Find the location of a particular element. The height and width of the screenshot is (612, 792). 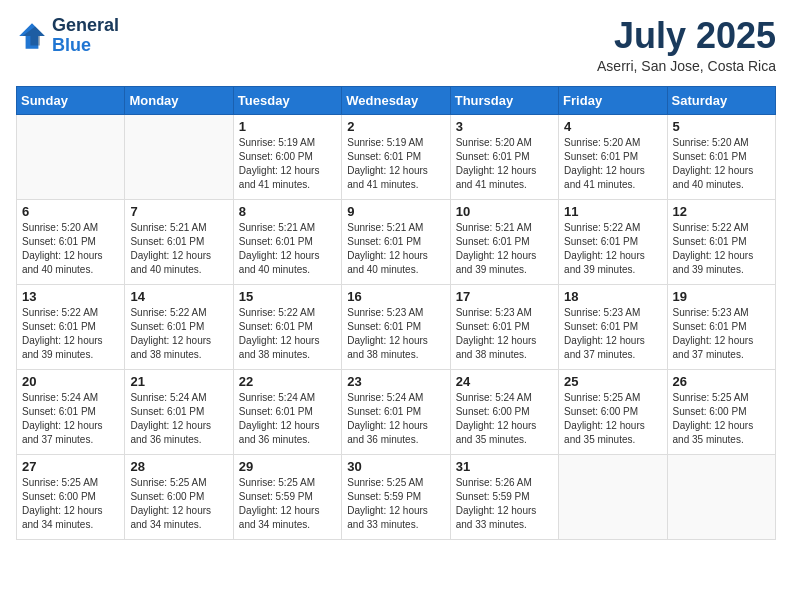

day-number: 4 is located at coordinates (612, 126).